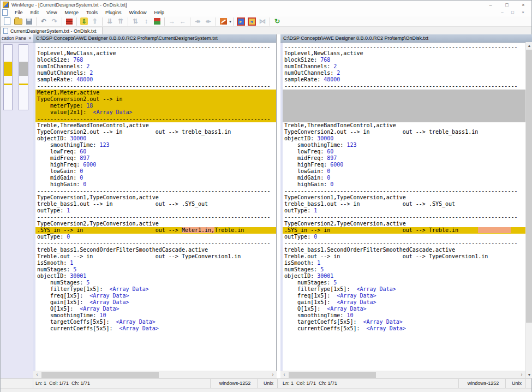  Describe the element at coordinates (23, 69) in the screenshot. I see `location-mark-ghost` at that location.